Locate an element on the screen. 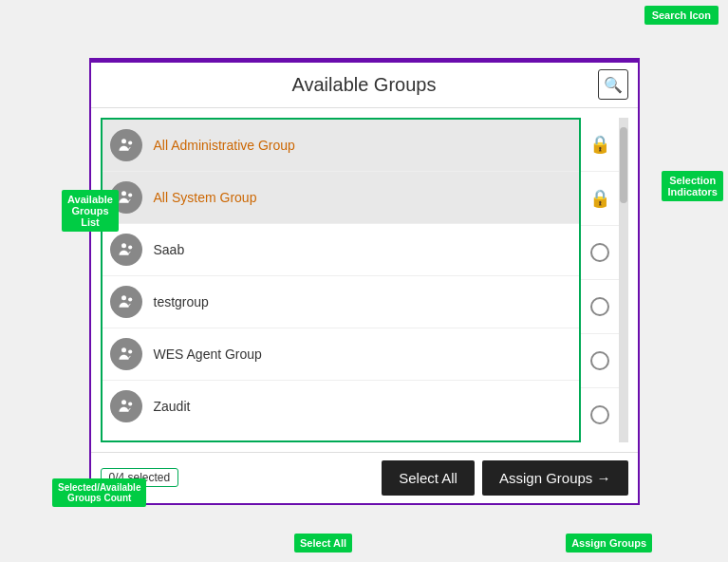 The width and height of the screenshot is (728, 562). modal-title: Available Groups is located at coordinates (364, 85).